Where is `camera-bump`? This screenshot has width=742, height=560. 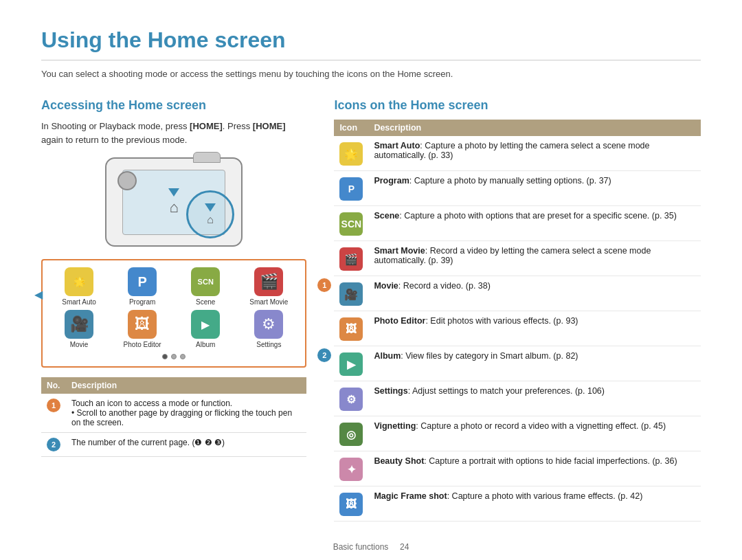
camera-bump is located at coordinates (207, 157).